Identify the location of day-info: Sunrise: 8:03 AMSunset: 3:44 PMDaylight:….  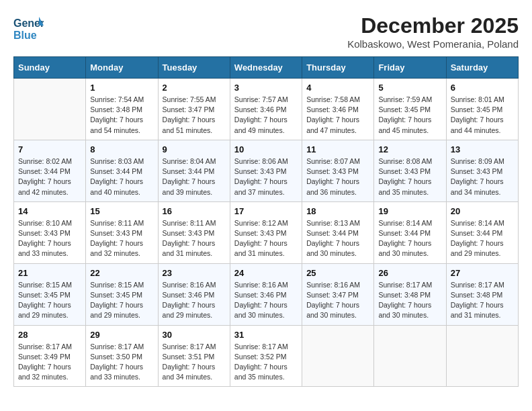
(122, 177).